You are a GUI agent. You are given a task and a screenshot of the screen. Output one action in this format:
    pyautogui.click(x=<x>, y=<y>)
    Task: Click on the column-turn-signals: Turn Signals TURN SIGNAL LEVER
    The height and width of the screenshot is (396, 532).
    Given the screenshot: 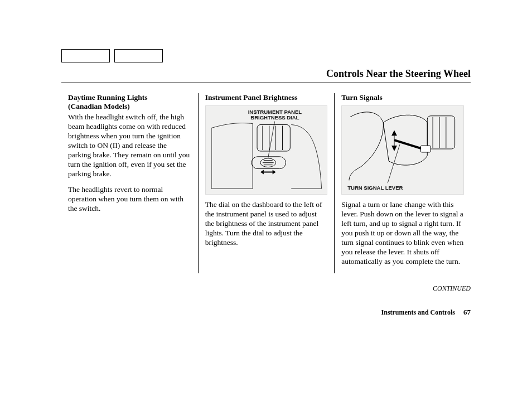 What is the action you would take?
    pyautogui.click(x=403, y=183)
    